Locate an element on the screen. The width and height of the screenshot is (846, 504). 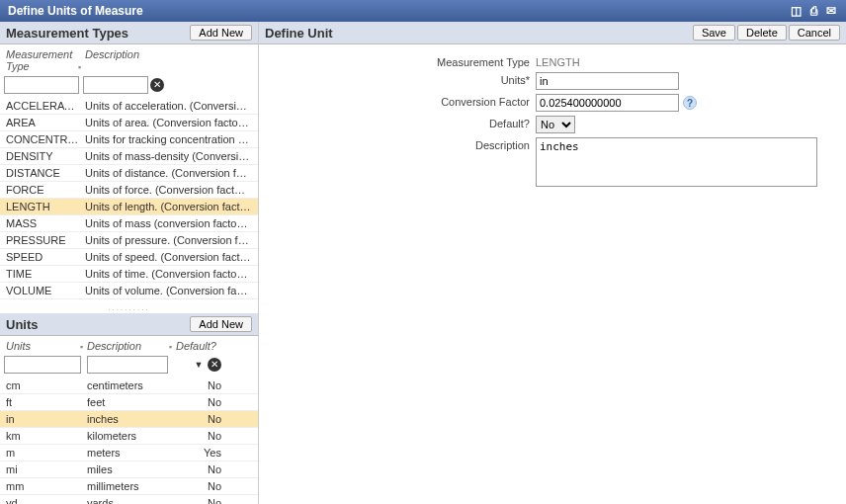
cell-unit-desc: centimeters is located at coordinates (129, 385).